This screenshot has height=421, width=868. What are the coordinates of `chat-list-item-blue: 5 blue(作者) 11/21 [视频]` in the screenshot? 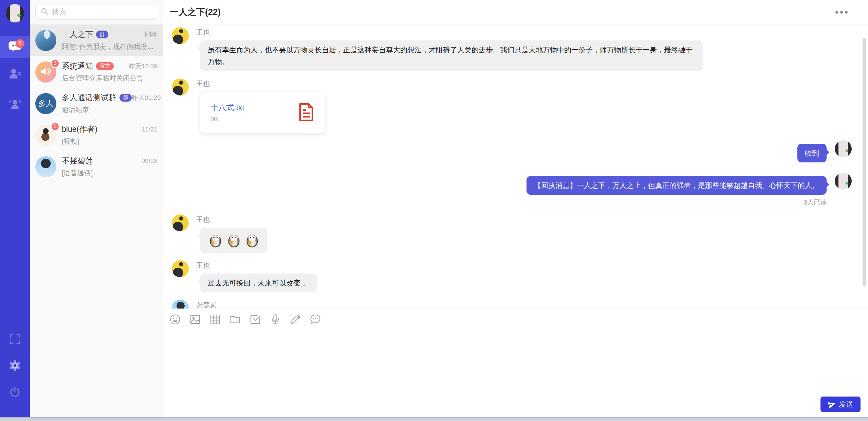 It's located at (96, 135).